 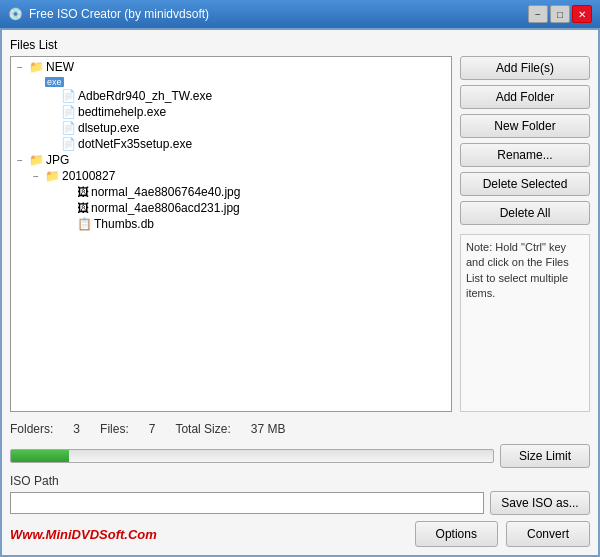 I want to click on spacer1, so click(x=54, y=96).